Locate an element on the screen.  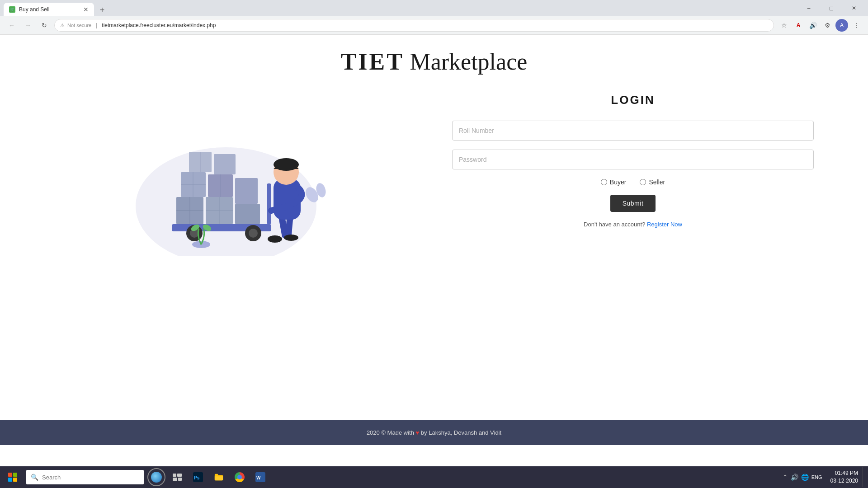
window-controls: – ◻ ✕ is located at coordinates (831, 8).